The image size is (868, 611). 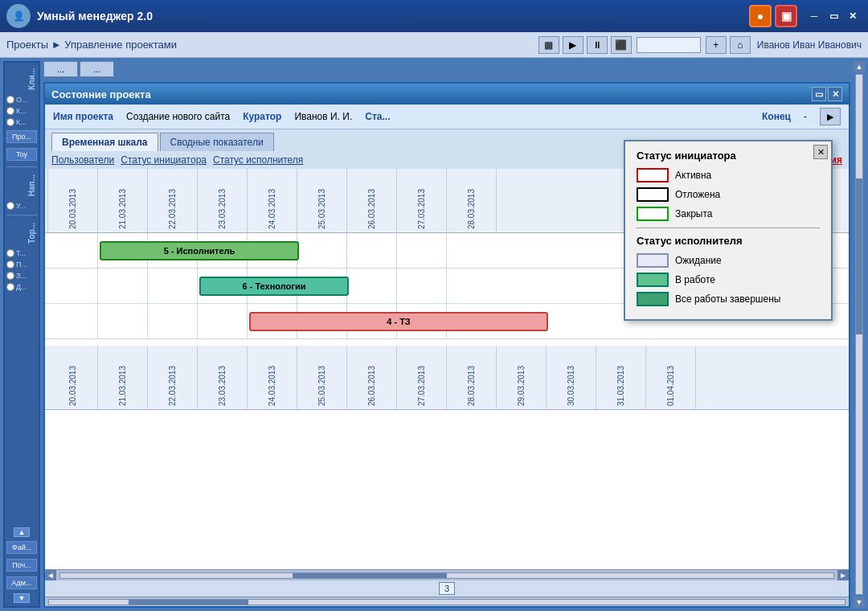 I want to click on home-button: ⌂, so click(x=740, y=45).